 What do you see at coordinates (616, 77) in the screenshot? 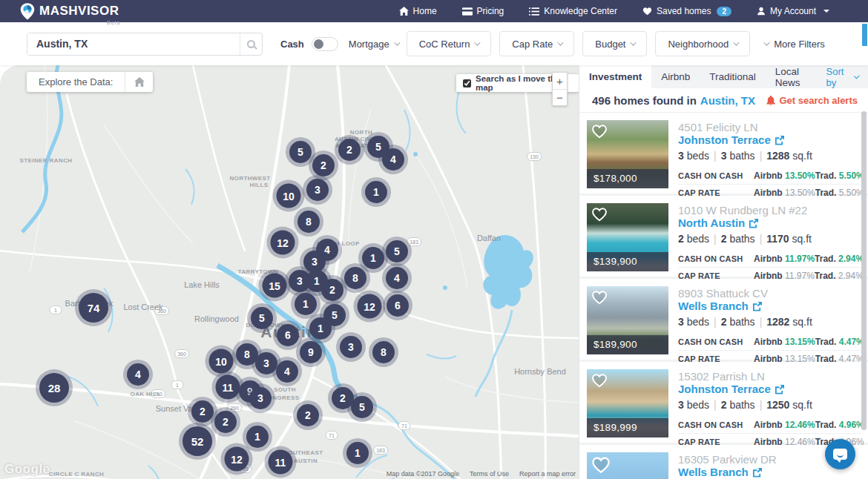
I see `tab-investment: Investment` at bounding box center [616, 77].